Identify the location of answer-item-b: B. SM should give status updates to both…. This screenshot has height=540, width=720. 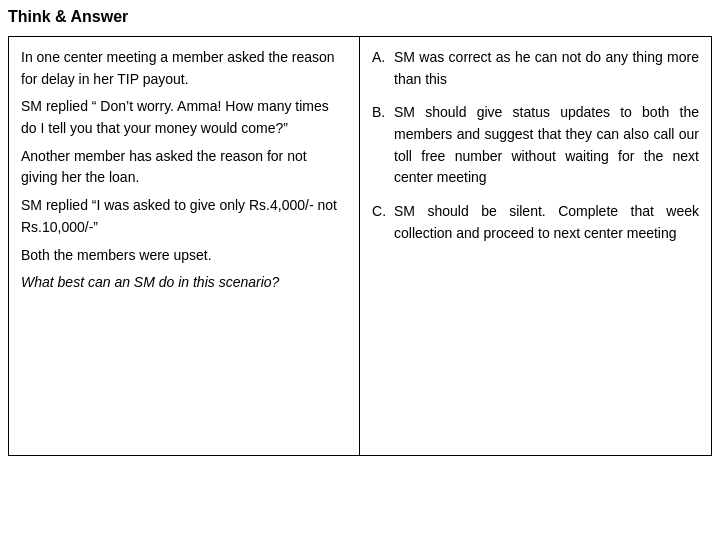
(536, 146).